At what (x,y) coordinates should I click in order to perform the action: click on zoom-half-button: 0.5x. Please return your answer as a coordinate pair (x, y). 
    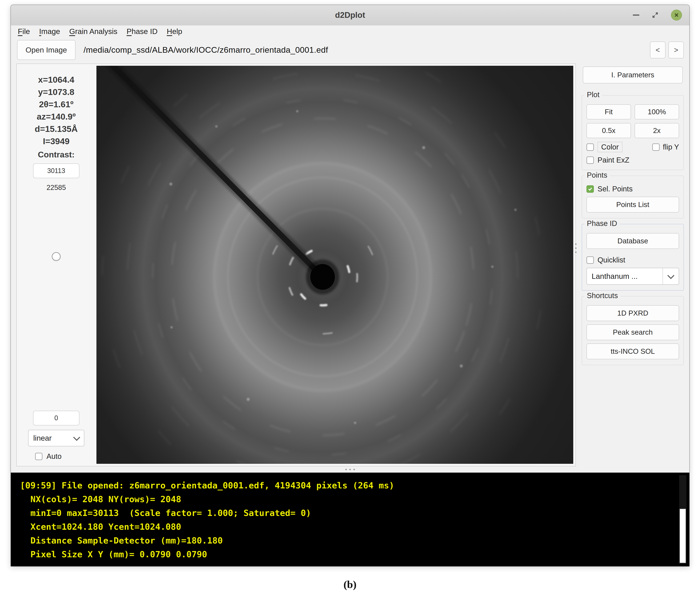
    Looking at the image, I should click on (609, 130).